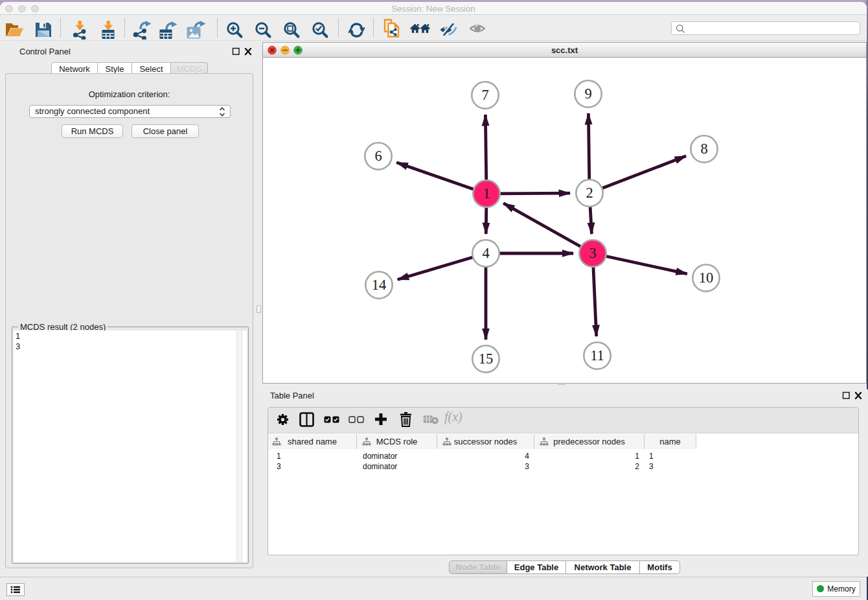  What do you see at coordinates (592, 253) in the screenshot?
I see `svg-text: 3` at bounding box center [592, 253].